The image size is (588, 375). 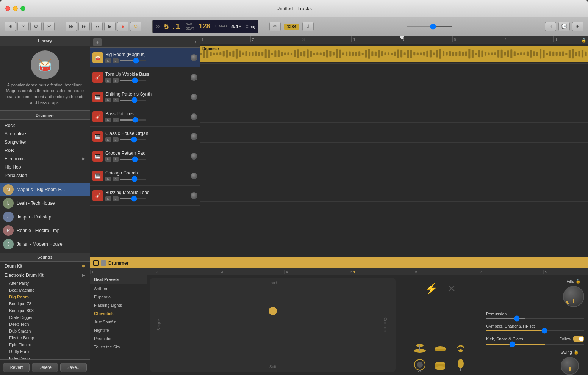 I want to click on track-solo-6: S, so click(x=116, y=179).